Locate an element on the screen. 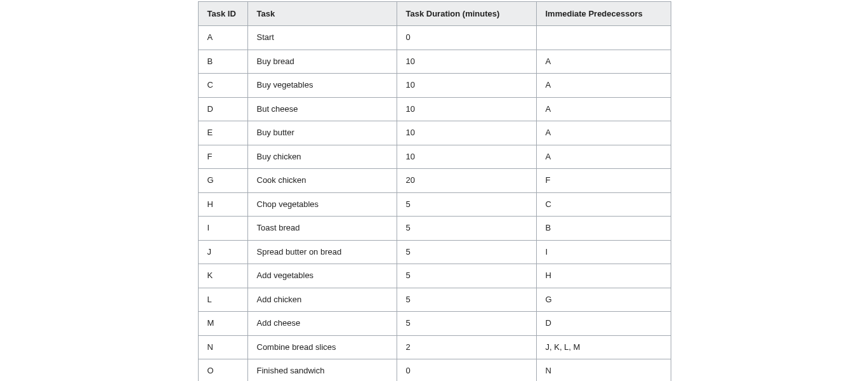 The height and width of the screenshot is (381, 868). cell-task: Spread butter on bread is located at coordinates (322, 252).